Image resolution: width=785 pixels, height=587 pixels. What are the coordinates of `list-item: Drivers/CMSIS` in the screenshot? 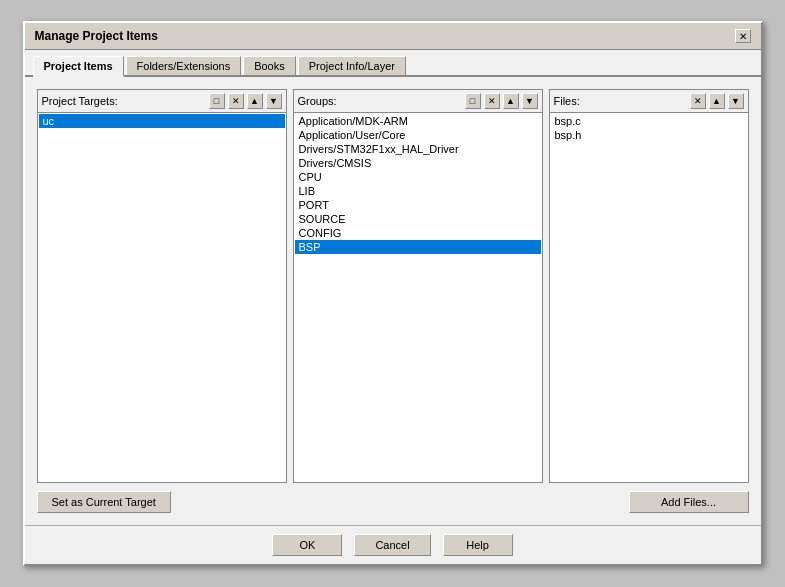 It's located at (418, 163).